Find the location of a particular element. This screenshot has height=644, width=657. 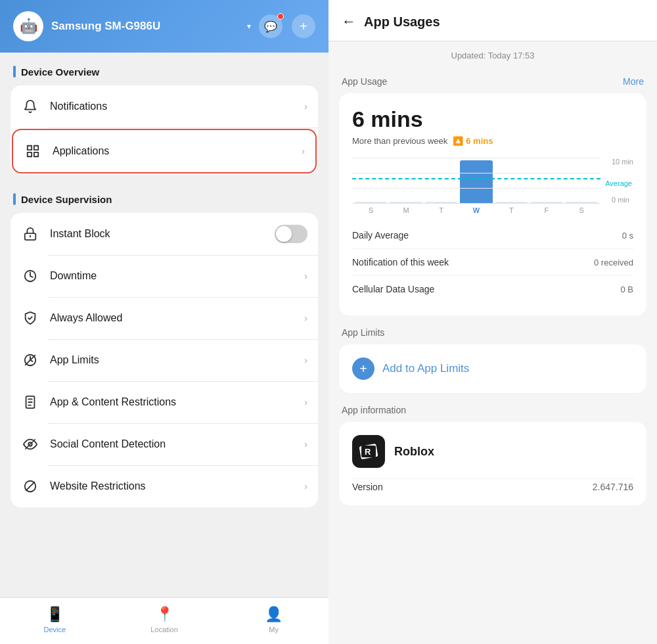

chart-x-labels: S M T W T F S is located at coordinates (476, 209).